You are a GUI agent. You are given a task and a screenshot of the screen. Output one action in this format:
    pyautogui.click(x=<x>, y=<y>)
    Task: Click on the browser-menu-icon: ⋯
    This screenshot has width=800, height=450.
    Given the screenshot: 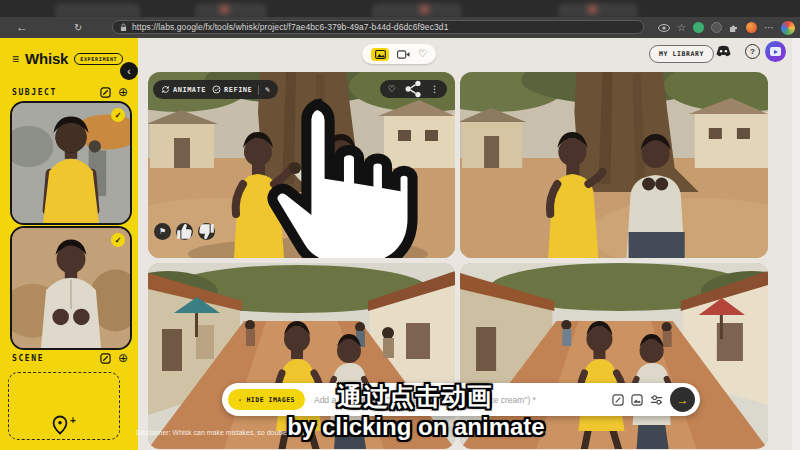 What is the action you would take?
    pyautogui.click(x=769, y=28)
    